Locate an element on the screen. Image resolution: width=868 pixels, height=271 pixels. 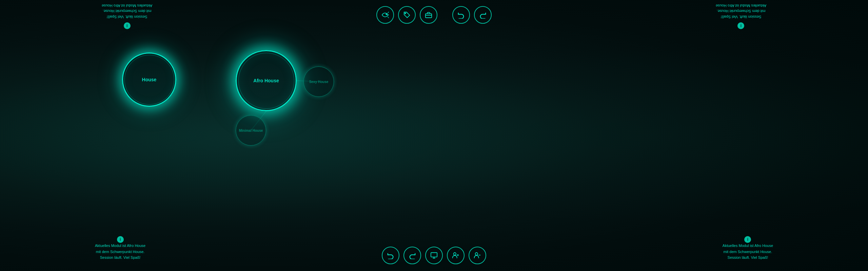
node-minimalhouse: Minimal House is located at coordinates (251, 130).